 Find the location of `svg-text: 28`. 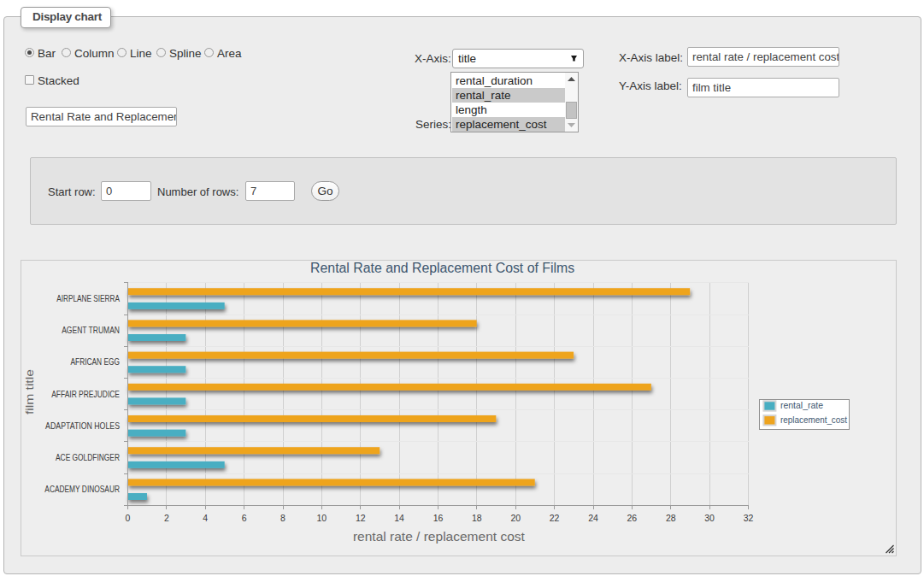

svg-text: 28 is located at coordinates (671, 518).